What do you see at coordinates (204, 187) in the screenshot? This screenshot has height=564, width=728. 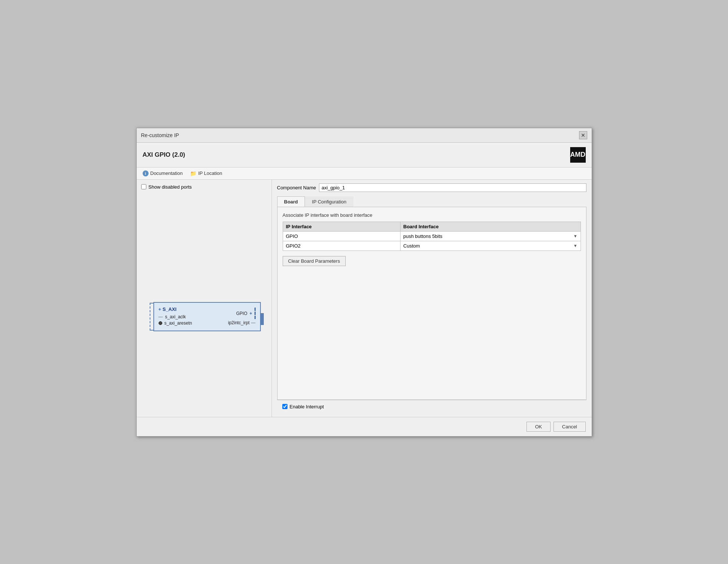 I see `show-disabled-ports-row: Show disabled ports` at bounding box center [204, 187].